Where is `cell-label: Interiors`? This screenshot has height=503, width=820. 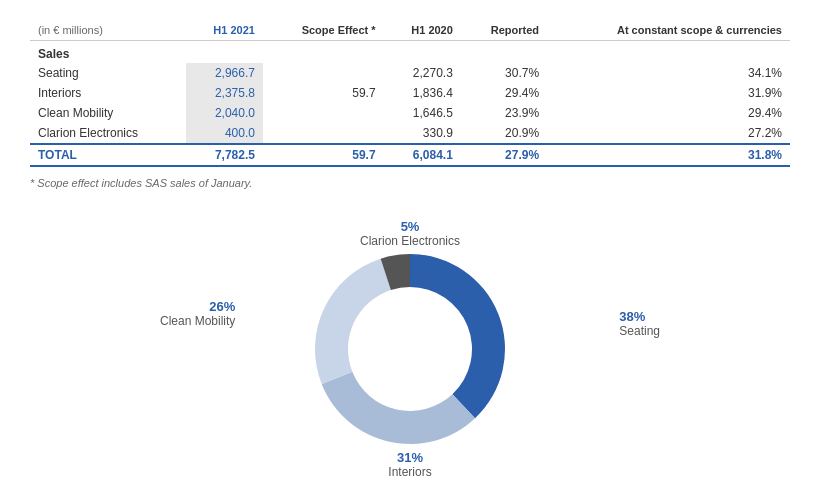 cell-label: Interiors is located at coordinates (108, 93).